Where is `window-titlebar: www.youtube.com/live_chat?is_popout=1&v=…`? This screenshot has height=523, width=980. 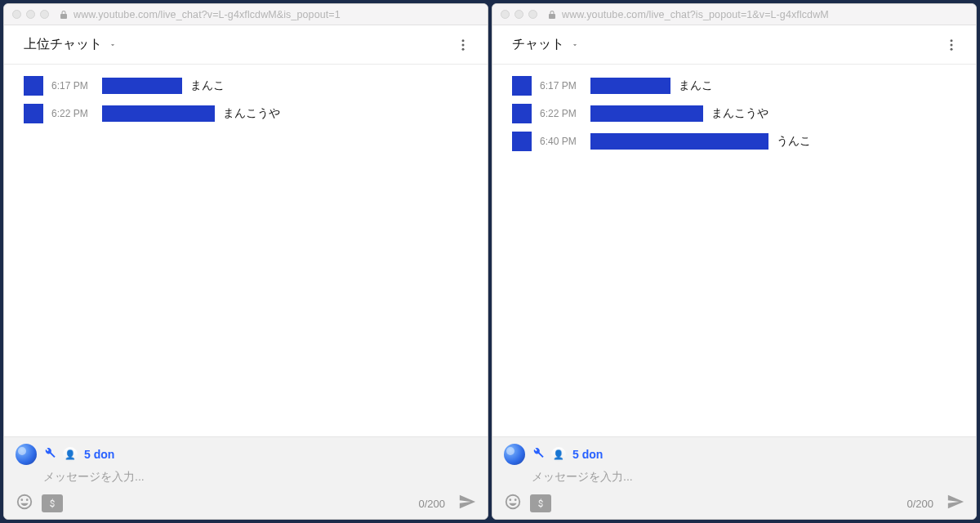 window-titlebar: www.youtube.com/live_chat?is_popout=1&v=… is located at coordinates (734, 15).